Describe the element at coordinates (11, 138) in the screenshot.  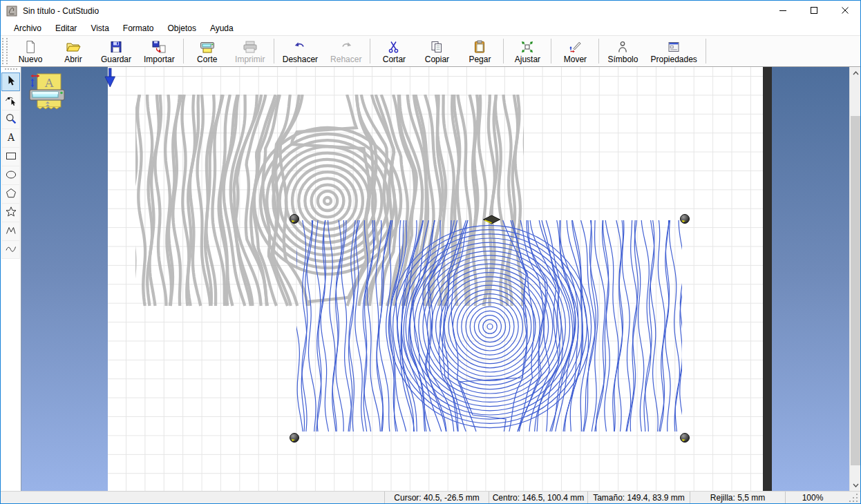
I see `tool-text: A` at that location.